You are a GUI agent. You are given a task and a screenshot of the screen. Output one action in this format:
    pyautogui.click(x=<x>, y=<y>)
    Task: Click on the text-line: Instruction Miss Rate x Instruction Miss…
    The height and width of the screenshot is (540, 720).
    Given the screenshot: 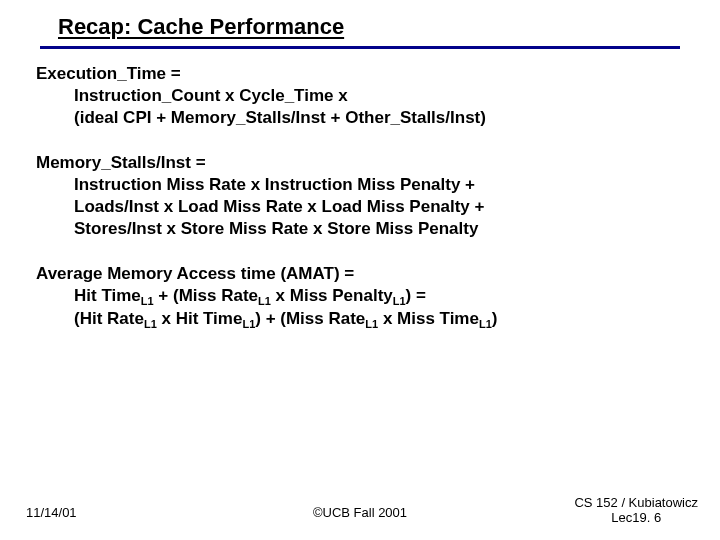 What is the action you would take?
    pyautogui.click(x=358, y=185)
    